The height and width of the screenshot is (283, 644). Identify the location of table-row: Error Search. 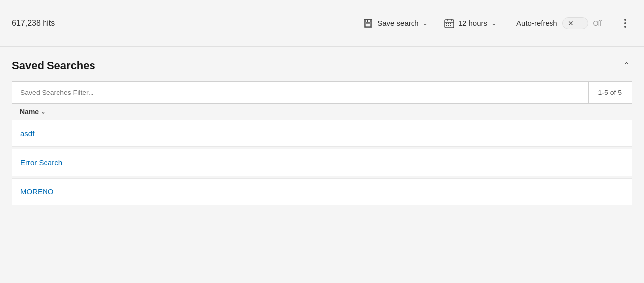
(322, 162).